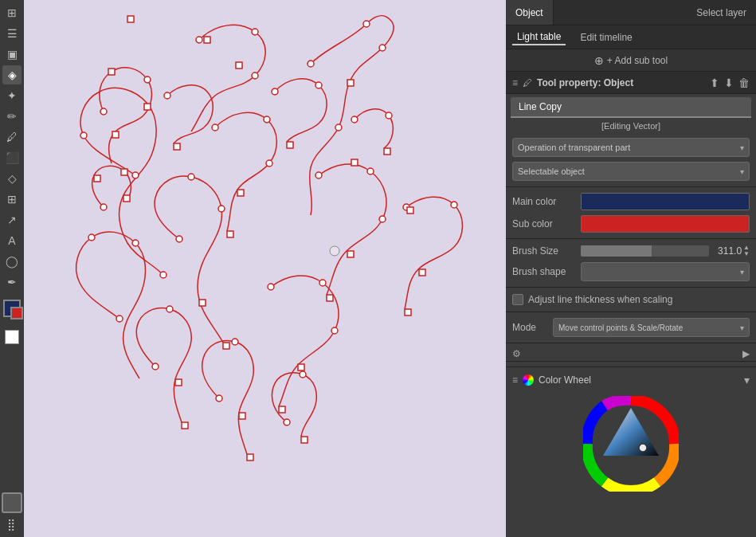 The height and width of the screenshot is (537, 756). What do you see at coordinates (12, 261) in the screenshot?
I see `tool-ellipse: ◯` at bounding box center [12, 261].